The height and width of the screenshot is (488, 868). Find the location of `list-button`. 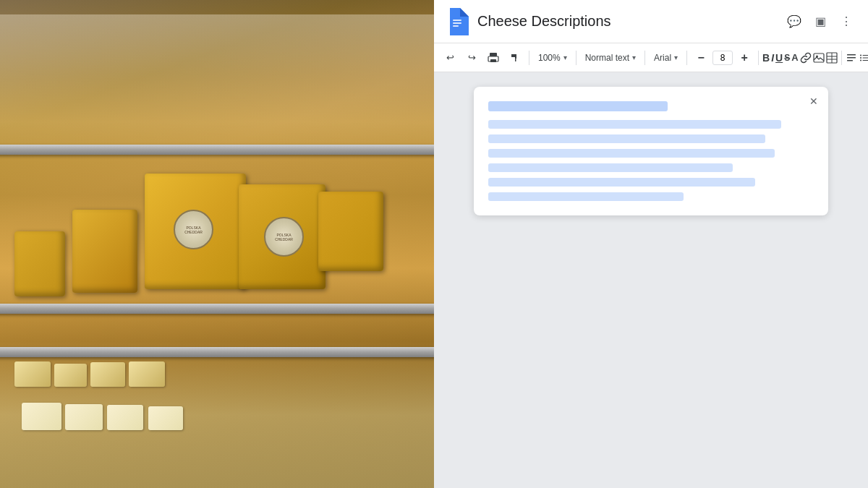

list-button is located at coordinates (864, 58).